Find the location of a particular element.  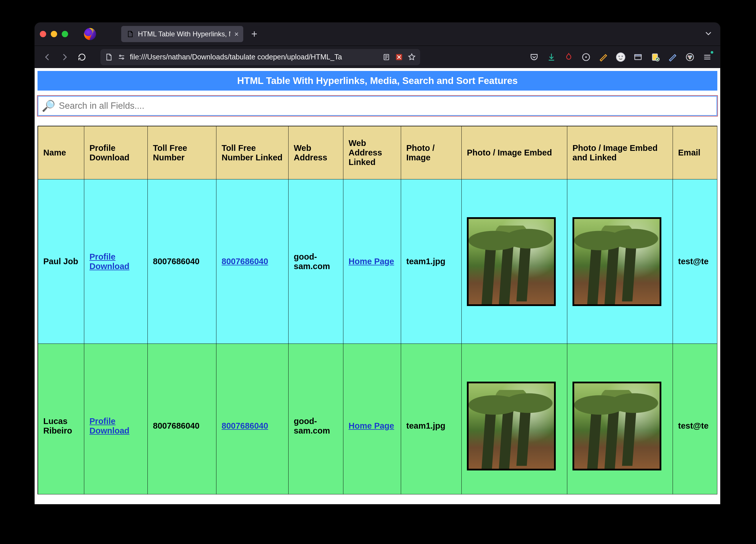

search-input is located at coordinates (386, 106).